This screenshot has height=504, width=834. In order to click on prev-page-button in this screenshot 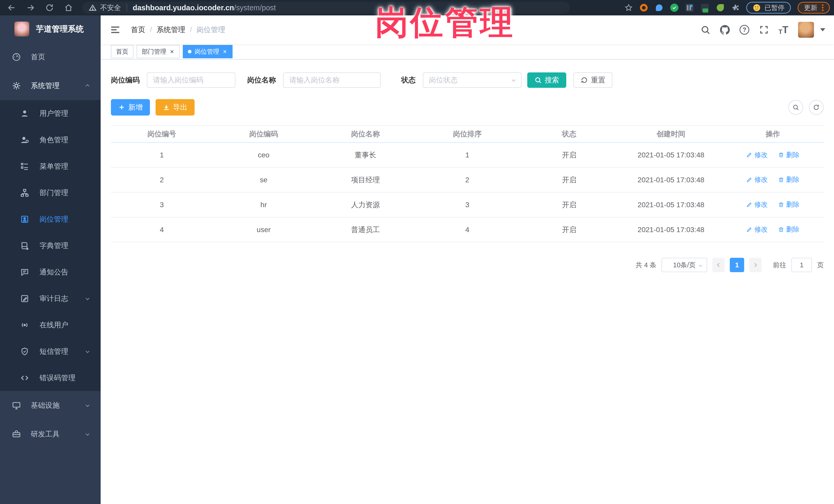, I will do `click(719, 265)`.